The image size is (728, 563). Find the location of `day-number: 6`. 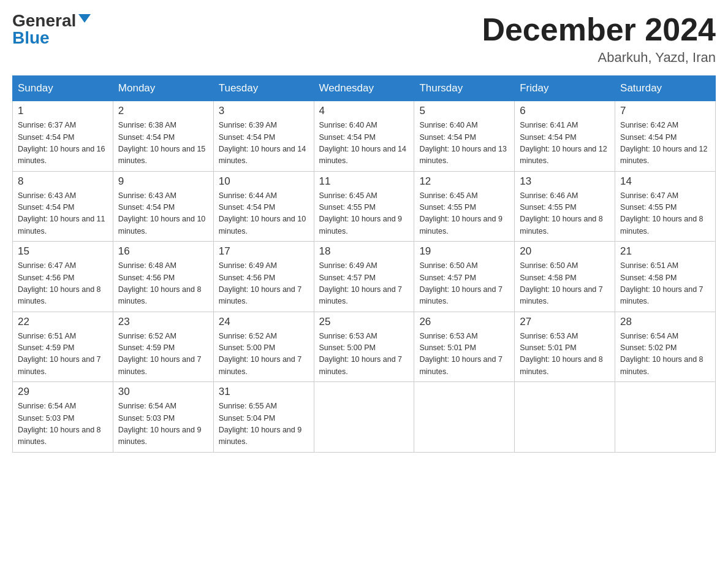

day-number: 6 is located at coordinates (565, 111).